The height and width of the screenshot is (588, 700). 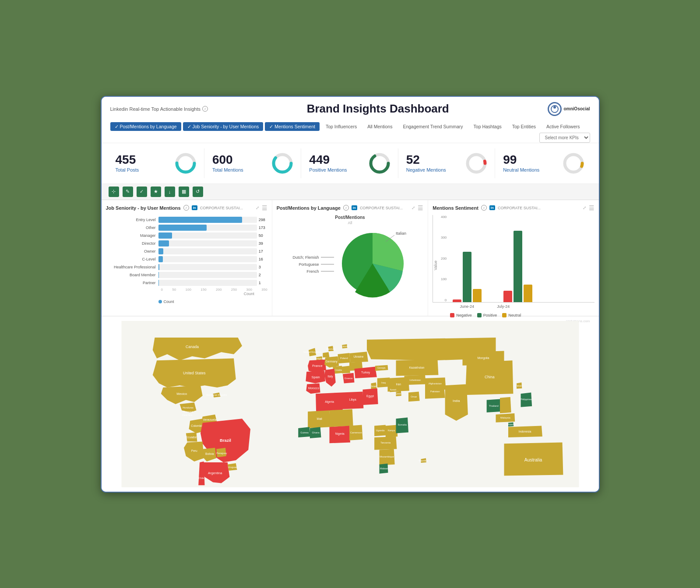 I want to click on post-mentions-linkedin: in, so click(x=355, y=208).